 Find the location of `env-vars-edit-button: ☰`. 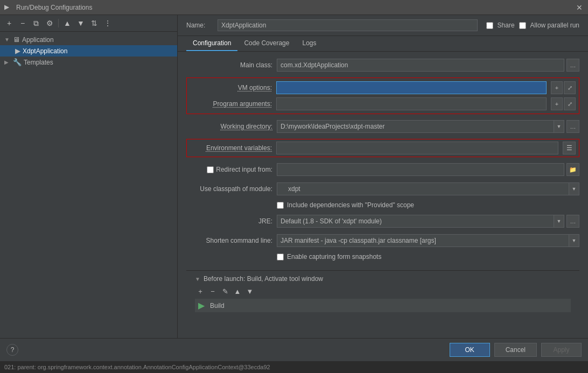

env-vars-edit-button: ☰ is located at coordinates (569, 148).